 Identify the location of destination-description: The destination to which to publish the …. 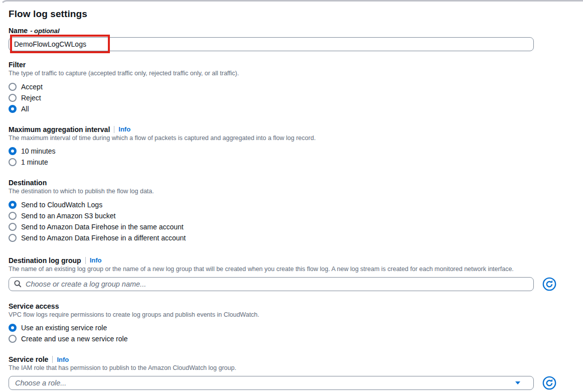
(296, 192).